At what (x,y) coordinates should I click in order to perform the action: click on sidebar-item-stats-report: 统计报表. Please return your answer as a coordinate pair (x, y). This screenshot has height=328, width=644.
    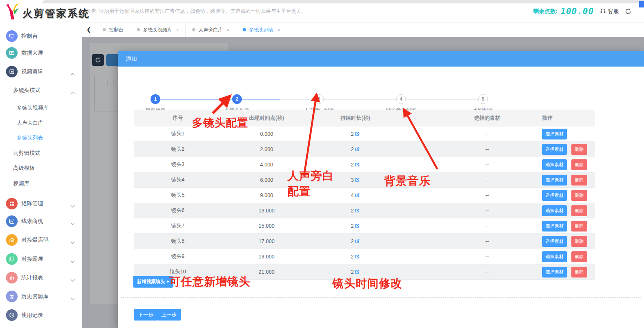
    Looking at the image, I should click on (41, 278).